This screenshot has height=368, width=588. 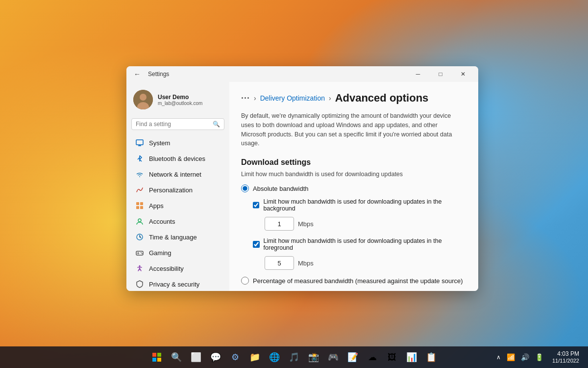 I want to click on section-subtitle-download: Limit how much bandwidth is used for dow…, so click(x=354, y=174).